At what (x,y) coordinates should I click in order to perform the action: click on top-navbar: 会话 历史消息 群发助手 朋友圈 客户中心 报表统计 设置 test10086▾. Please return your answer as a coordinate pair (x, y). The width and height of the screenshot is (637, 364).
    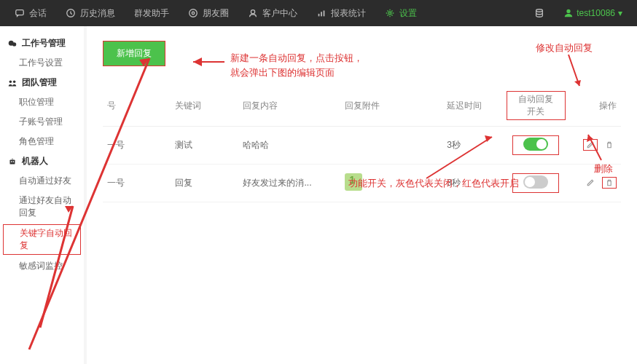
    Looking at the image, I should click on (318, 13).